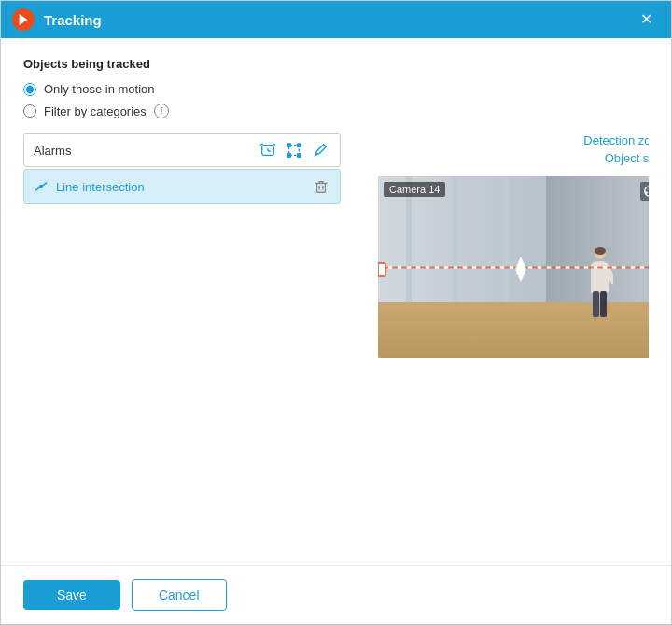 The height and width of the screenshot is (625, 672). Describe the element at coordinates (99, 90) in the screenshot. I see `radio-motion-text: Only those in motion` at that location.